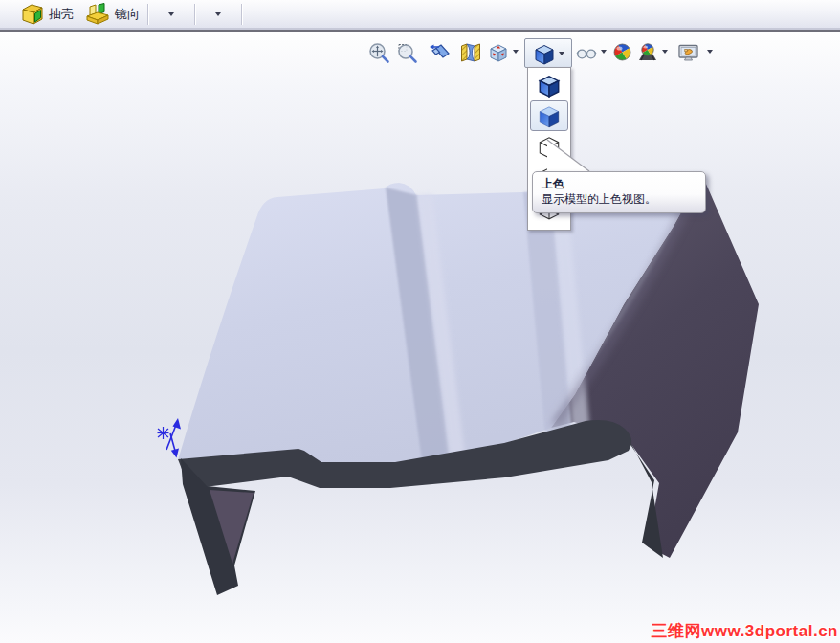 This screenshot has height=643, width=840. I want to click on apply-scene-button, so click(648, 53).